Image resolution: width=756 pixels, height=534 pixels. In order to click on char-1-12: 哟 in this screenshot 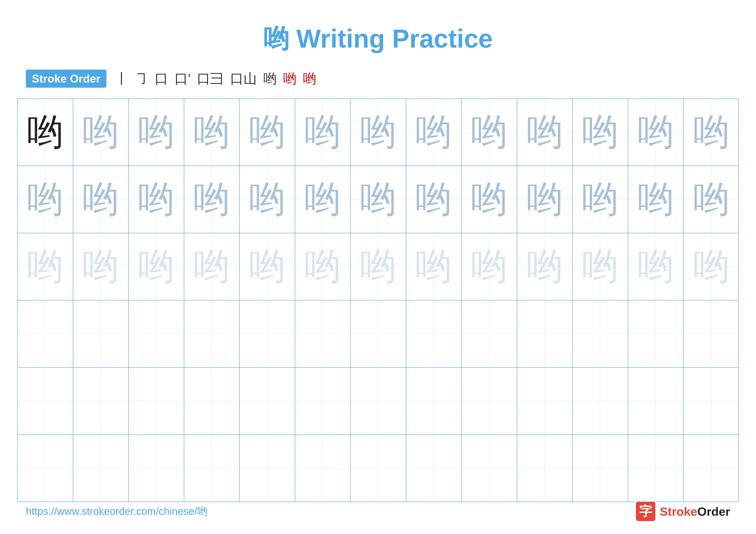, I will do `click(656, 132)`.